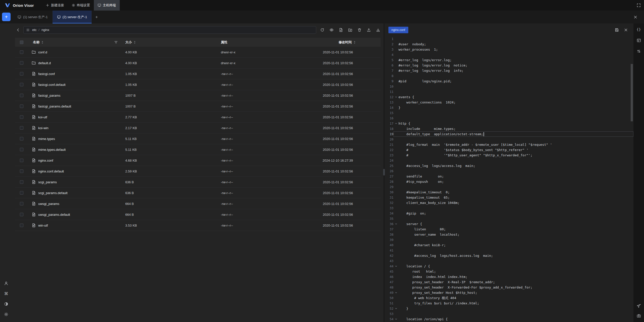 The height and width of the screenshot is (322, 644). I want to click on file-name: fastcgi.conf, so click(47, 74).